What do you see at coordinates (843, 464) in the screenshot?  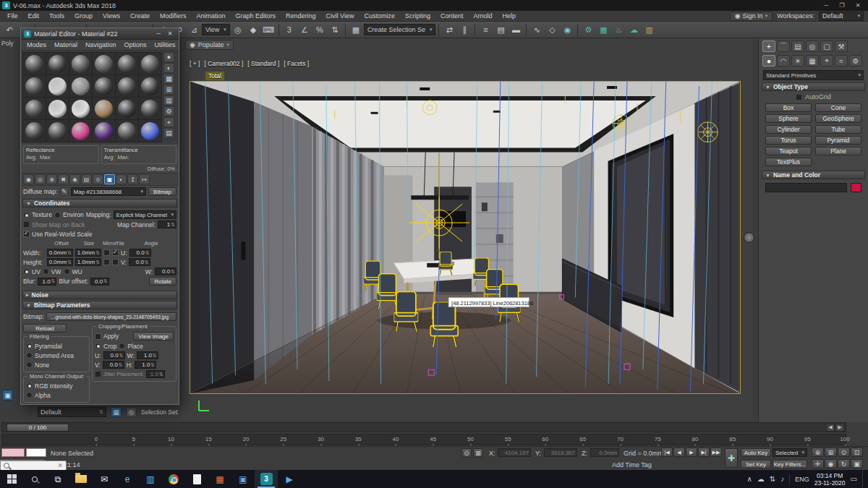 I see `orbit-icon: ↻` at bounding box center [843, 464].